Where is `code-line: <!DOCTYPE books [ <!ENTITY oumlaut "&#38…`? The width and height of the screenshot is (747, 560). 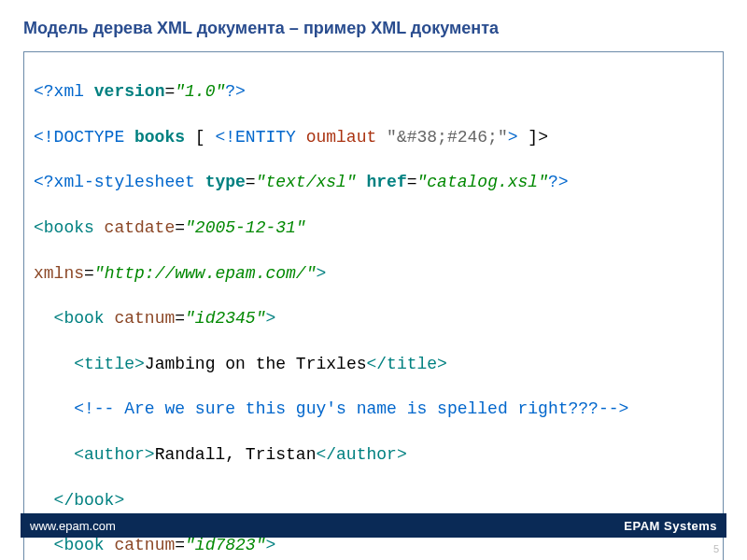
code-line: <!DOCTYPE books [ <!ENTITY oumlaut "&#38… is located at coordinates (374, 137).